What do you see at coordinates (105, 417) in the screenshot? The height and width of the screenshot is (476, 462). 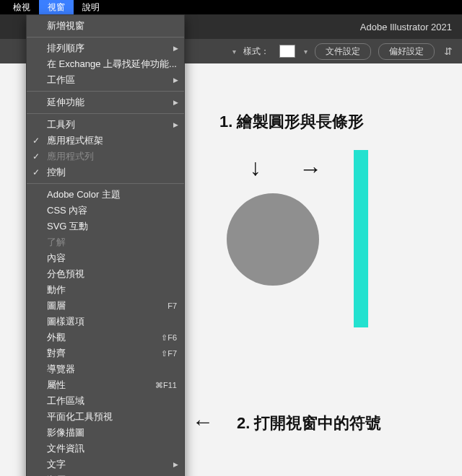 I see `menu-item: 平面化工具預視` at bounding box center [105, 417].